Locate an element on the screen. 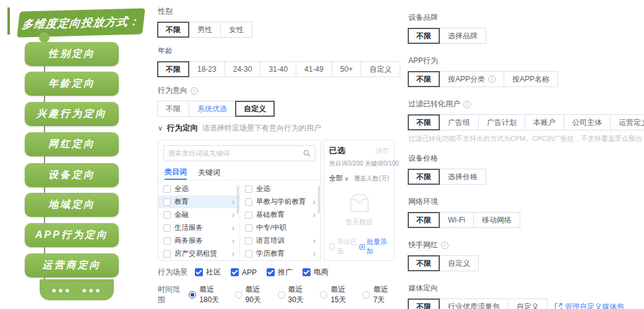 This screenshot has width=644, height=309. export-selected-button: 导出已选 is located at coordinates (344, 247).